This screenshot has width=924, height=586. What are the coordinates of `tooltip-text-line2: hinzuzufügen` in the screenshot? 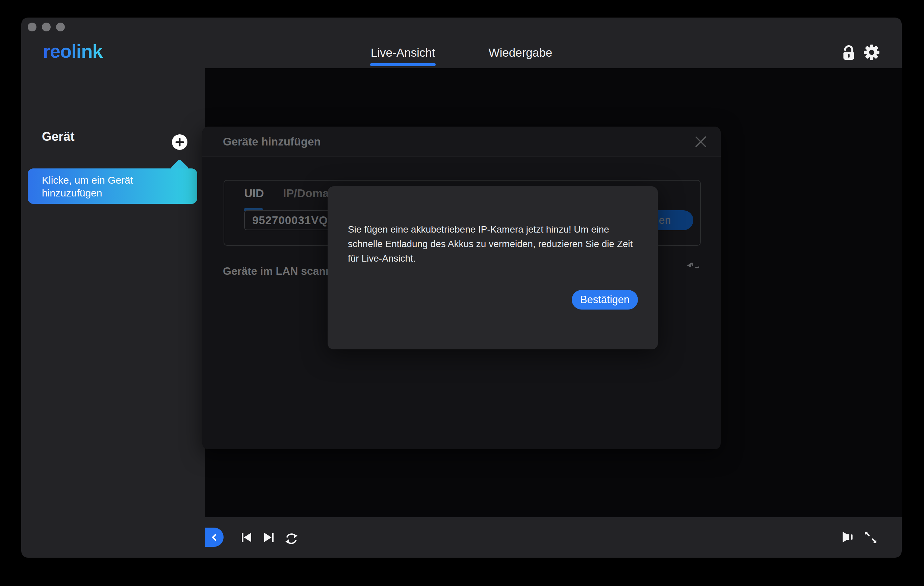 It's located at (120, 193).